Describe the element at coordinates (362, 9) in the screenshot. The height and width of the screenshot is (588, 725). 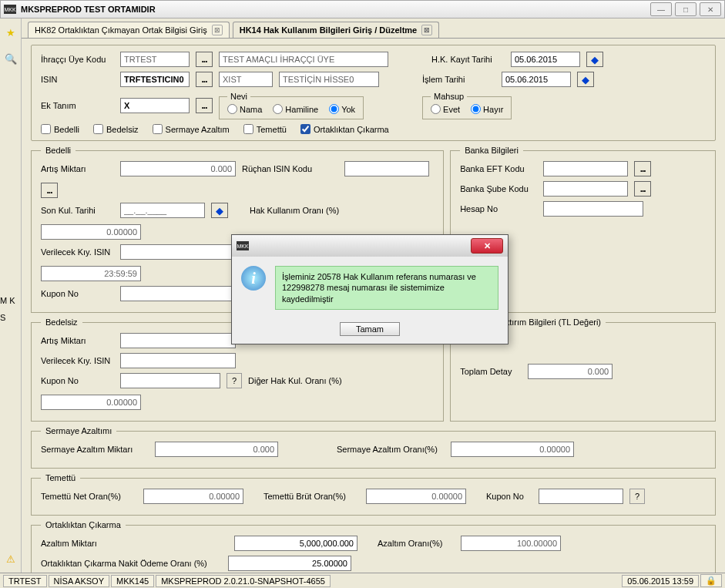
I see `titlebar: MKK MKSPREPROD TEST ORTAMIDIR — □ ✕` at that location.